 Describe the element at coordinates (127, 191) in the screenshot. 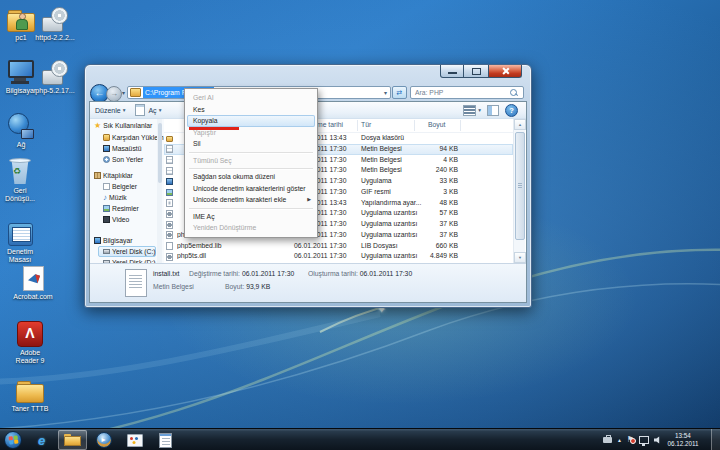

I see `navigation-pane: ★ Sık Kullanılanlar Karşıdan Yüklem Masa…` at that location.